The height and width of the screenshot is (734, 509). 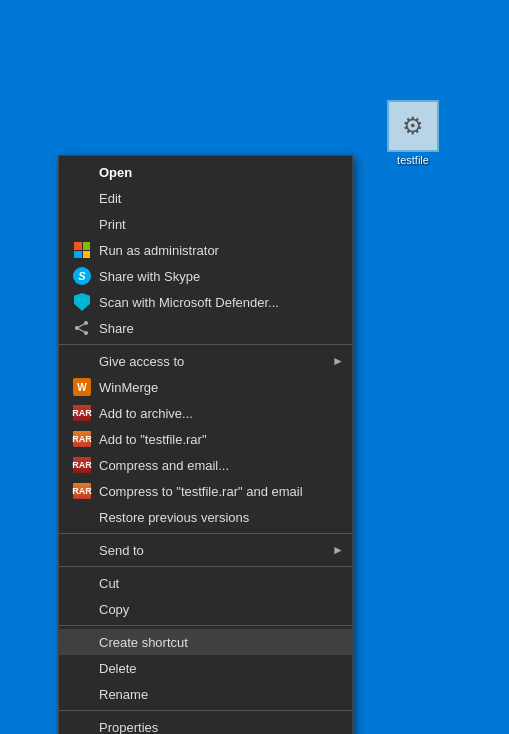 What do you see at coordinates (110, 198) in the screenshot?
I see `menu-label-edit: Edit` at bounding box center [110, 198].